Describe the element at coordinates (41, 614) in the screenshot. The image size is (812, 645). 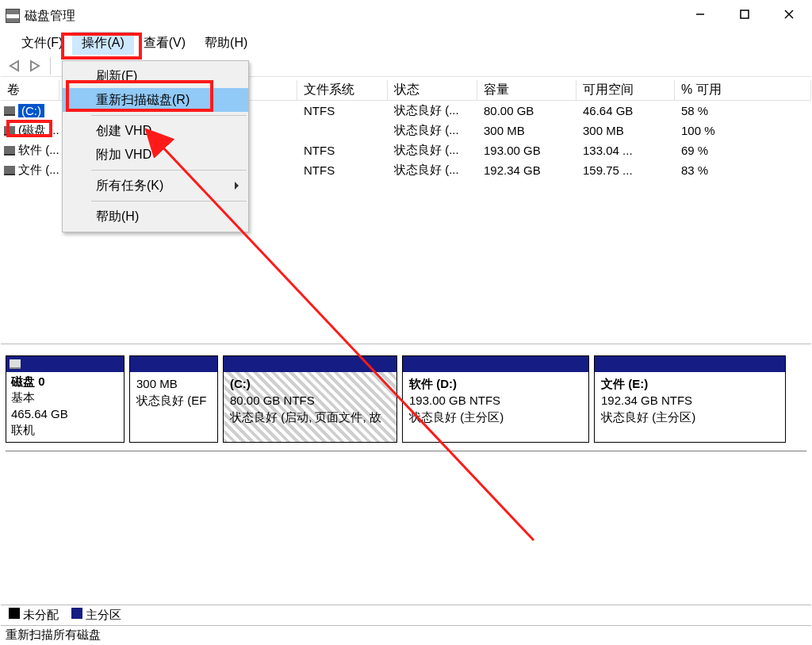
I see `legend-unallocated: 未分配` at that location.